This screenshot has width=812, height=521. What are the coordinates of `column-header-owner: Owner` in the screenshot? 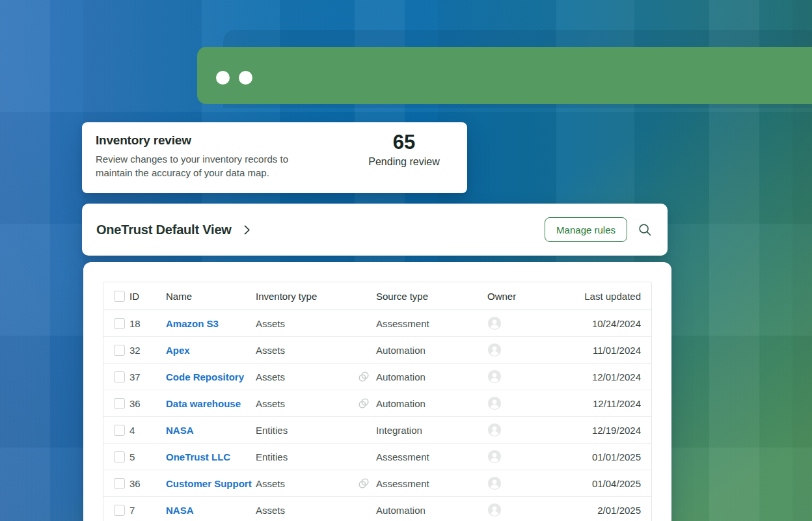 It's located at (523, 297).